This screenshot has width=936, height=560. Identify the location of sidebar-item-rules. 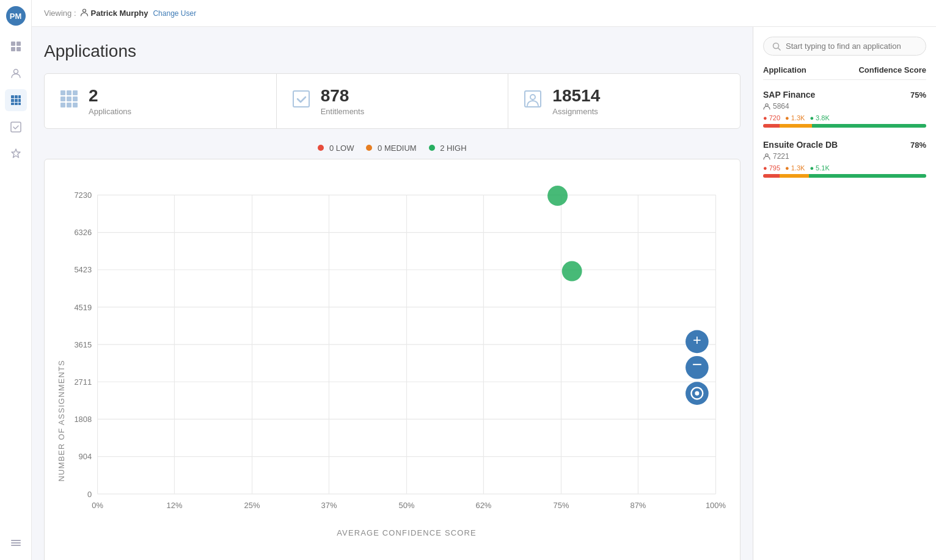
(16, 154).